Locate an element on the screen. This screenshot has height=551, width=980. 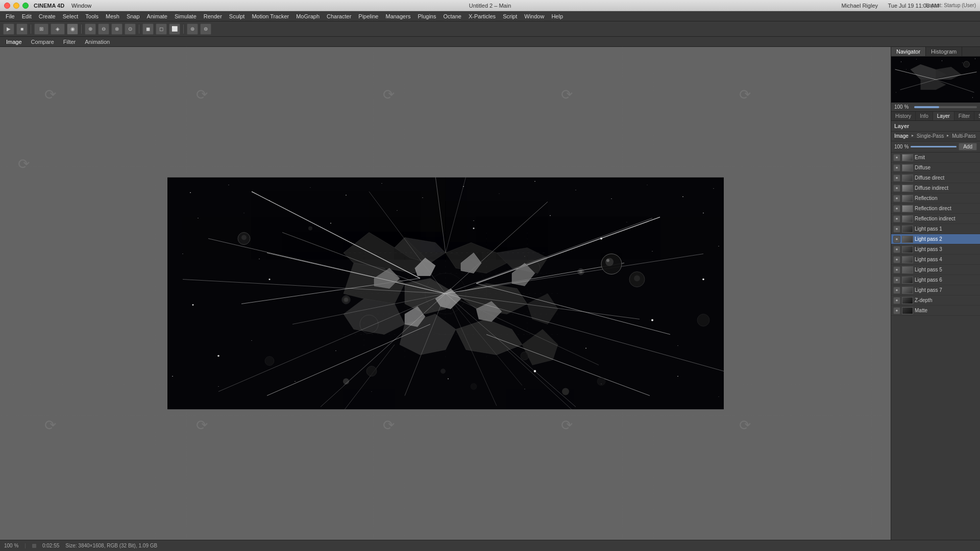
layer-item-light-pass-5: ●Light pass 5 is located at coordinates (936, 270).